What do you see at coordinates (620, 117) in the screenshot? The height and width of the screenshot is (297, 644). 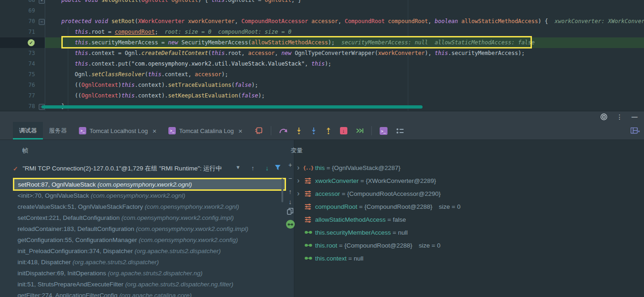 I see `more-options-icon: ⋮` at bounding box center [620, 117].